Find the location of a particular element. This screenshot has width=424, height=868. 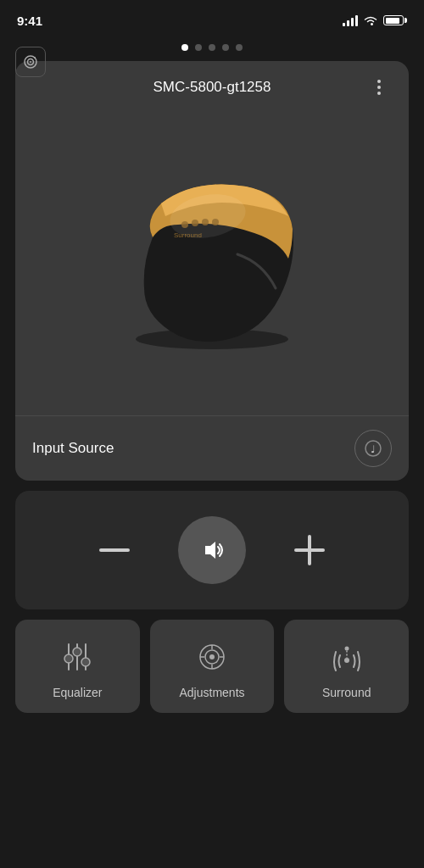

surround-label: Surround is located at coordinates (347, 693).